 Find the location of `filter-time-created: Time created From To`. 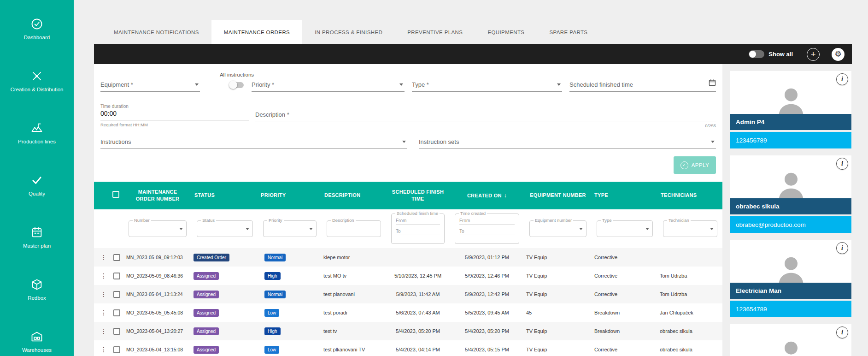

filter-time-created: Time created From To is located at coordinates (487, 229).